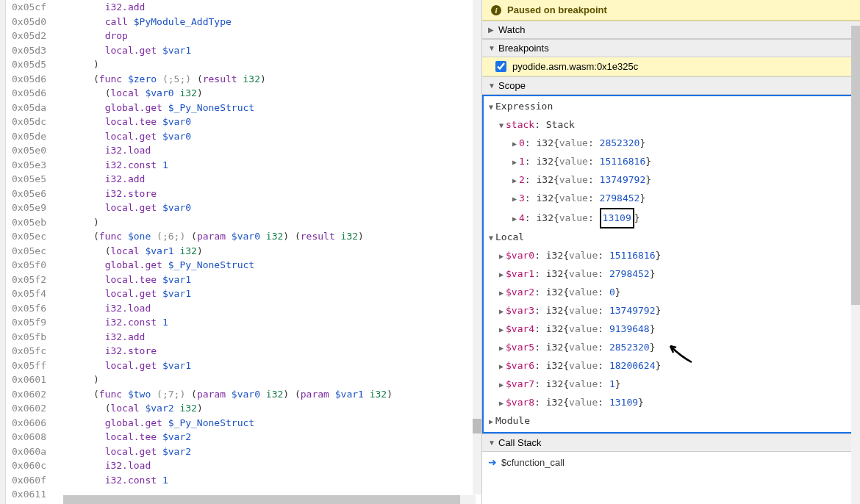  Describe the element at coordinates (671, 312) in the screenshot. I see `local-entry: ▶$var3: i32 {value: 13749792}` at that location.